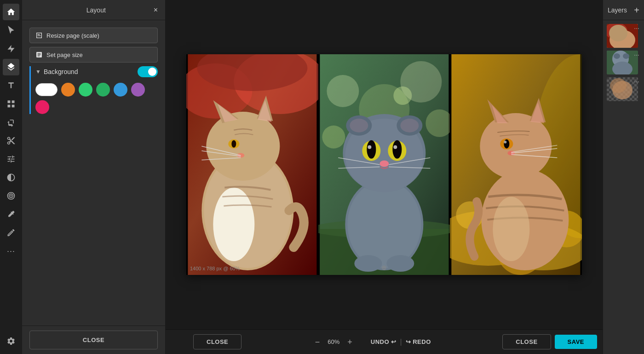 This screenshot has height=354, width=644. I want to click on color-swatch-green, so click(103, 90).